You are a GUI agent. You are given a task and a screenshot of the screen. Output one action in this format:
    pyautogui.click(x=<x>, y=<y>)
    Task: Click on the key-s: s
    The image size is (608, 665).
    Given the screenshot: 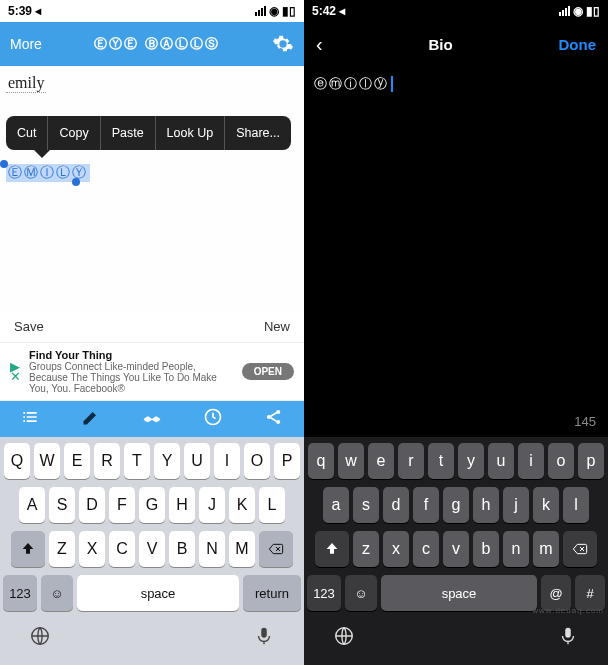 What is the action you would take?
    pyautogui.click(x=366, y=505)
    